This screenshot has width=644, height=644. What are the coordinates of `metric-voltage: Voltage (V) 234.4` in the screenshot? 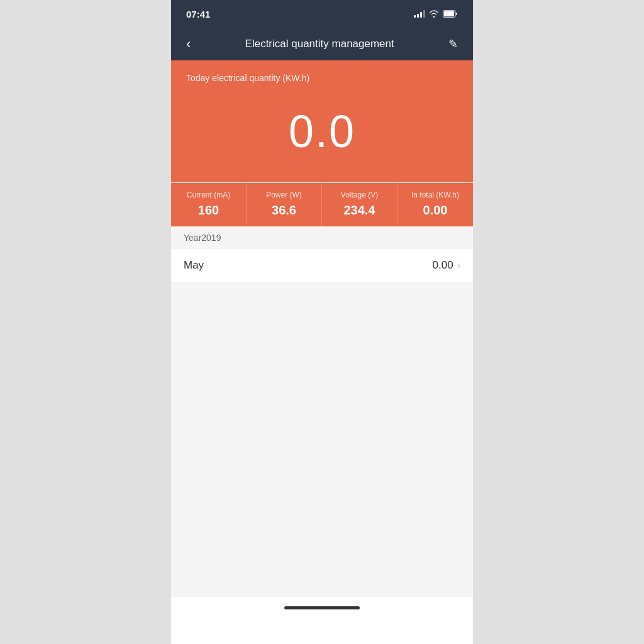 It's located at (360, 205).